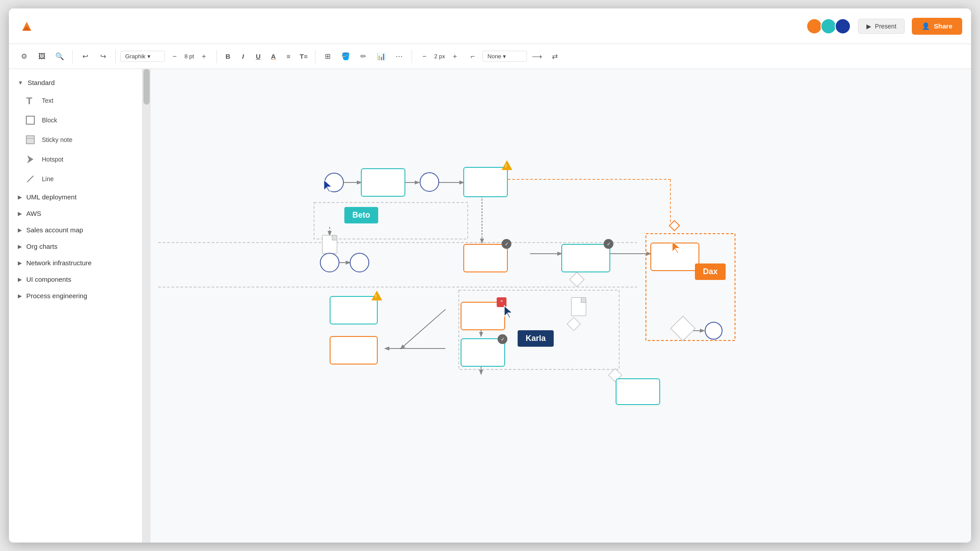 This screenshot has height=551, width=980. I want to click on table-icon: ⊞, so click(328, 57).